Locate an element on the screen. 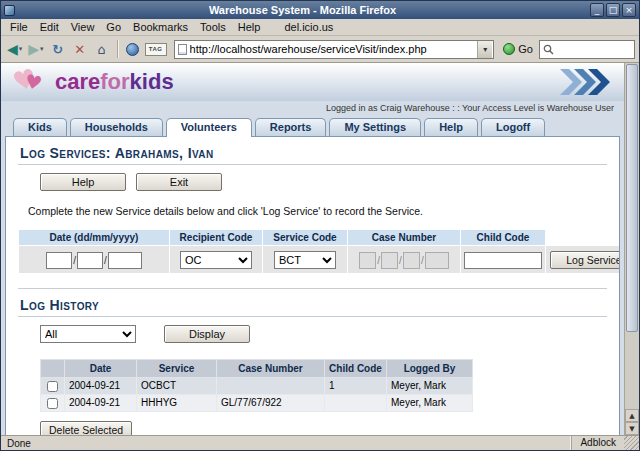  case-part3-input is located at coordinates (412, 260).